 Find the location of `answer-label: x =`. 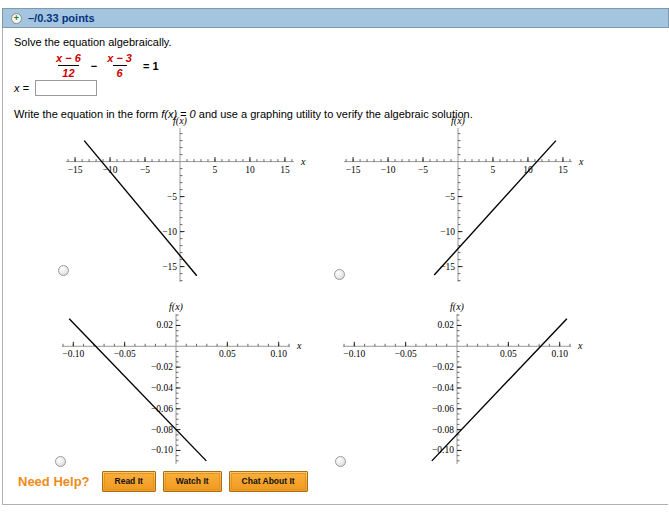

answer-label: x = is located at coordinates (22, 88).